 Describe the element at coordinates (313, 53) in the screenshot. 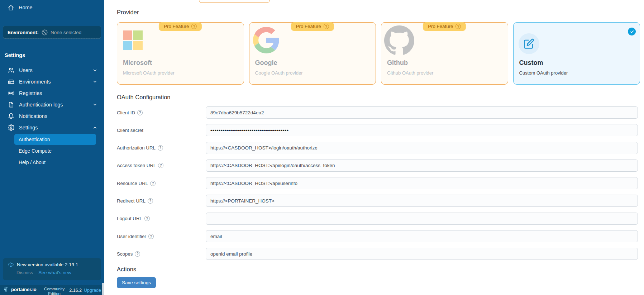

I see `provider-card-google: Pro Feature ? Google Google OAuth provid…` at that location.